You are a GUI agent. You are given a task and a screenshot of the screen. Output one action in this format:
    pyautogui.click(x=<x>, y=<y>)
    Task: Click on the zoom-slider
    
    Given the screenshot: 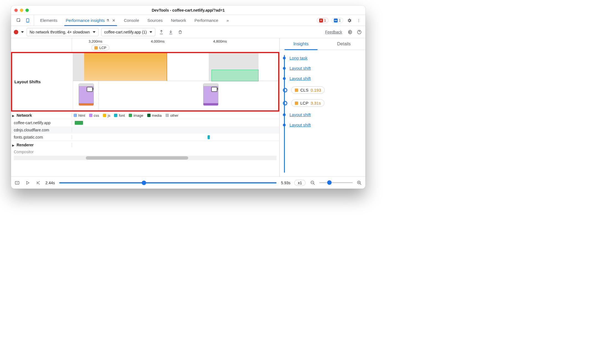 What is the action you would take?
    pyautogui.click(x=336, y=183)
    